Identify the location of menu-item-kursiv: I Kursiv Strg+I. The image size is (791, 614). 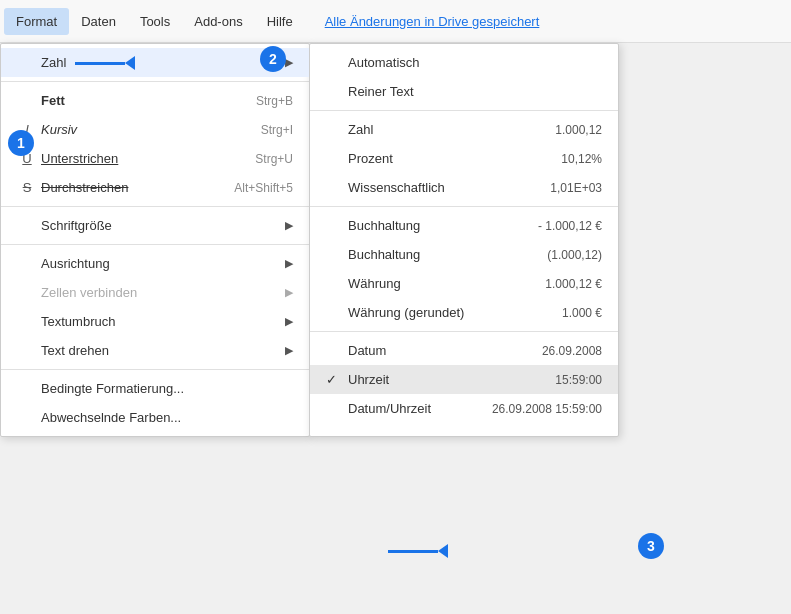
(155, 130).